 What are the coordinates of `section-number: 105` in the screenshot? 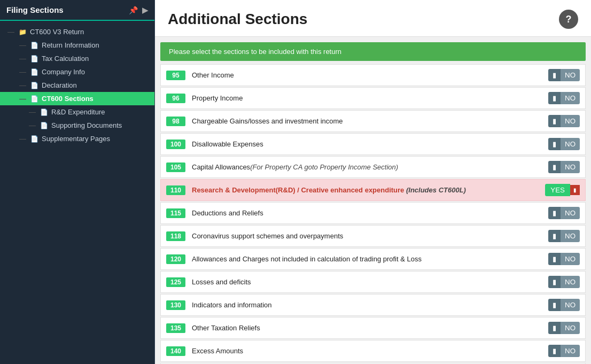 It's located at (176, 167).